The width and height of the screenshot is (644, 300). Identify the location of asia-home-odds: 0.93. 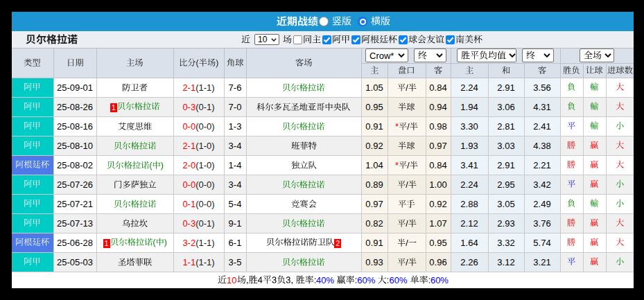
(374, 262).